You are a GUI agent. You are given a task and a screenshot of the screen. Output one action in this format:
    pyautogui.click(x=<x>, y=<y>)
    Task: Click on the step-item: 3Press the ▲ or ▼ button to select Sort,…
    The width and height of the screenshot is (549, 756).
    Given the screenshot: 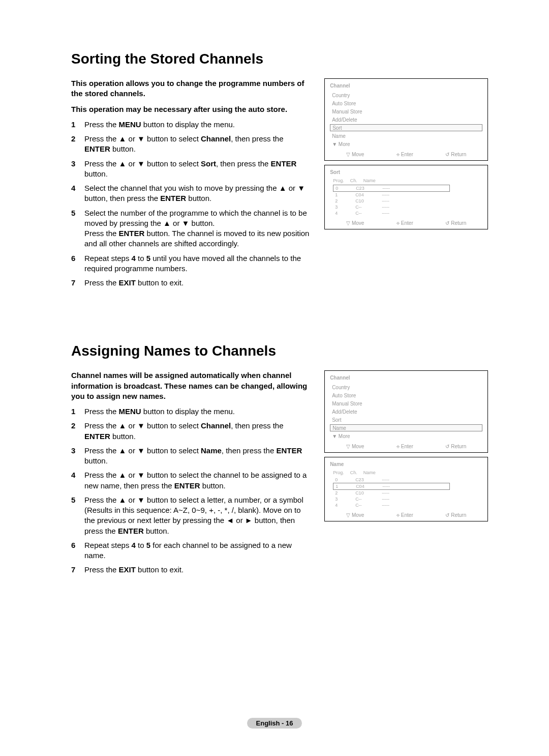 What is the action you would take?
    pyautogui.click(x=191, y=169)
    